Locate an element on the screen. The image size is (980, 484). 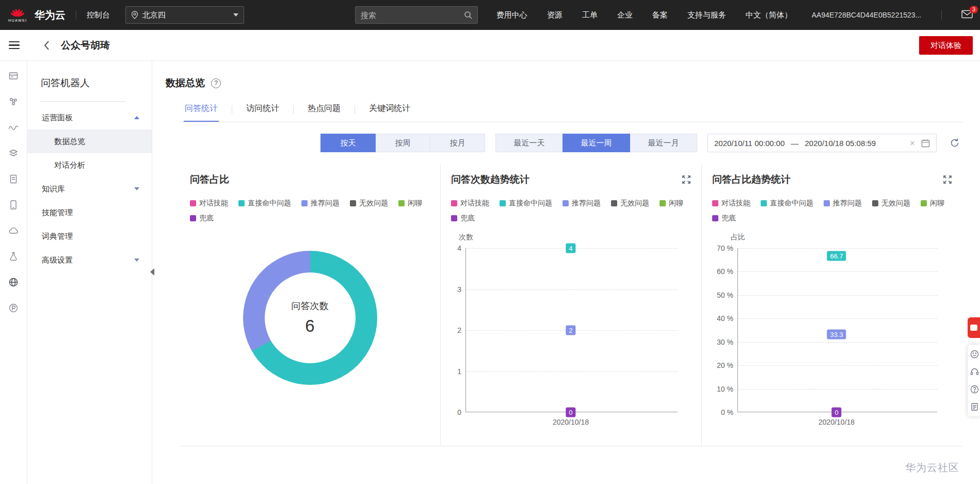
tablet-icon is located at coordinates (13, 205).